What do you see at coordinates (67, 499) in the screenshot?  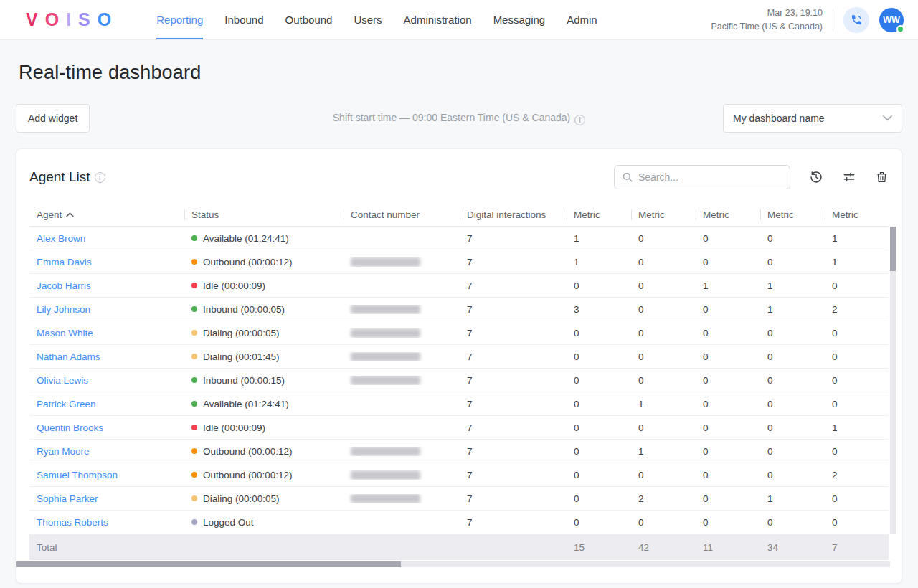 I see `agent-name-link: Sophia Parker` at bounding box center [67, 499].